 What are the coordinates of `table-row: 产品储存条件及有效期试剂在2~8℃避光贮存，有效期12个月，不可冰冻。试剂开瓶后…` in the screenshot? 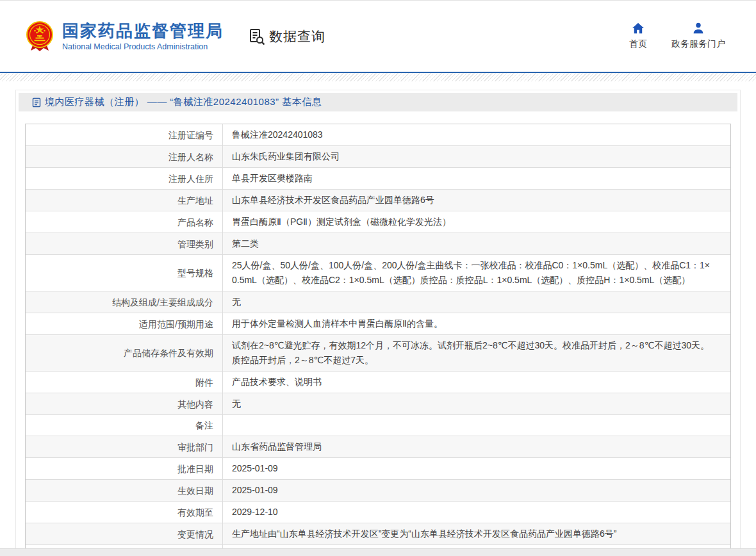 It's located at (378, 352).